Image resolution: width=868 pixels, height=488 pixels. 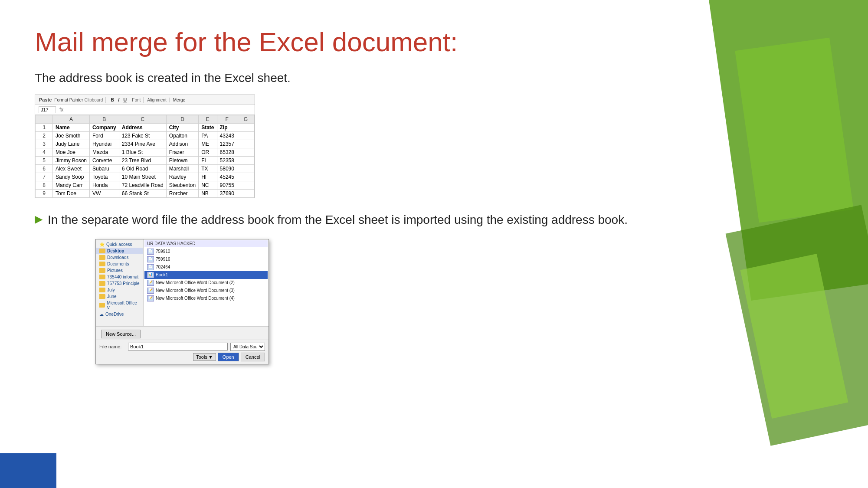 What do you see at coordinates (102, 245) in the screenshot?
I see `quick-access-icon: ⭐` at bounding box center [102, 245].